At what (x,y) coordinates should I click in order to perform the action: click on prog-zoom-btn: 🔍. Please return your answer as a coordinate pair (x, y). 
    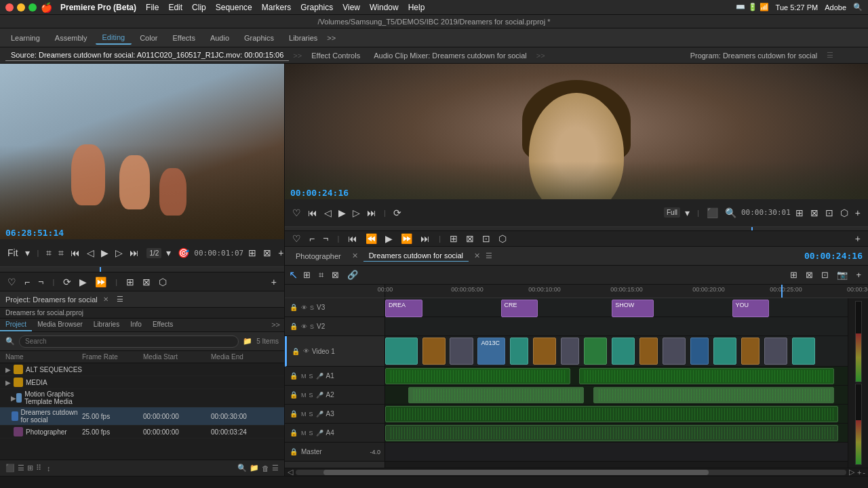
    Looking at the image, I should click on (731, 213).